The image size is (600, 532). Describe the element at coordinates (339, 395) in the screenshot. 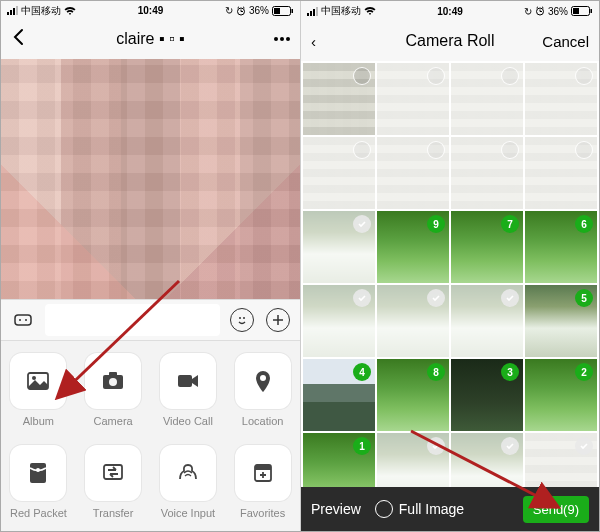

I see `photo-thumbnail: 4` at that location.